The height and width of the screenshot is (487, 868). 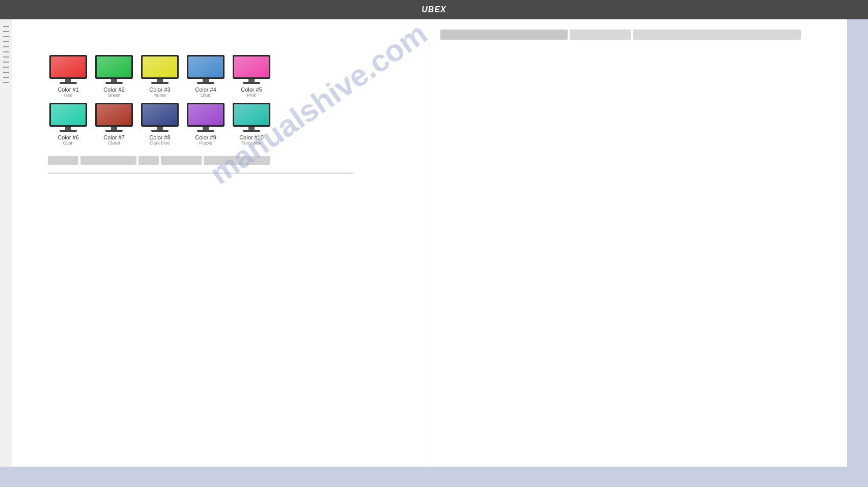 I want to click on color-item-color-5: Color #5Pink, so click(x=251, y=76).